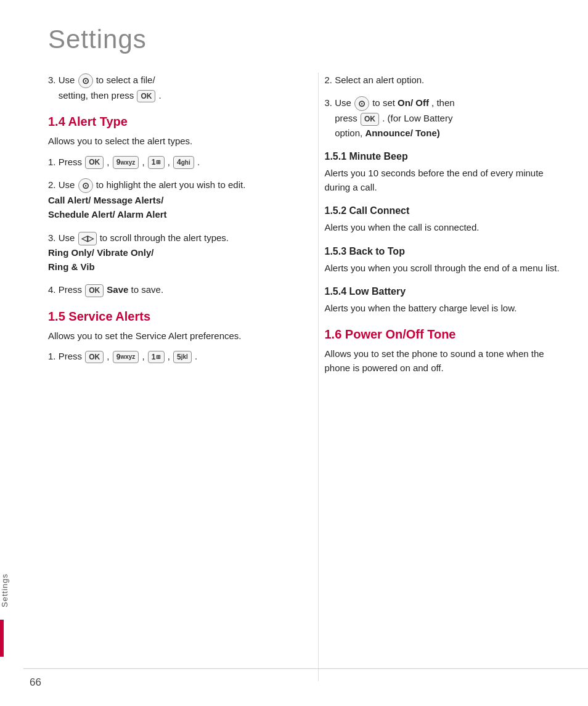 Image resolution: width=588 pixels, height=706 pixels. What do you see at coordinates (447, 308) in the screenshot?
I see `section-1-5-4-desc: Alerts you when the battery charge level…` at bounding box center [447, 308].